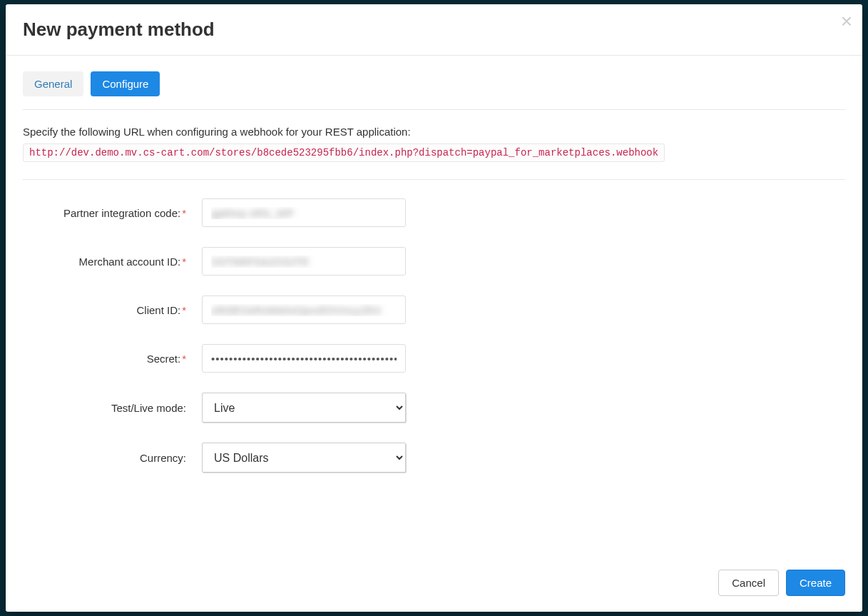 Image resolution: width=868 pixels, height=616 pixels. What do you see at coordinates (434, 83) in the screenshot?
I see `tabs-bar: General Configure` at bounding box center [434, 83].